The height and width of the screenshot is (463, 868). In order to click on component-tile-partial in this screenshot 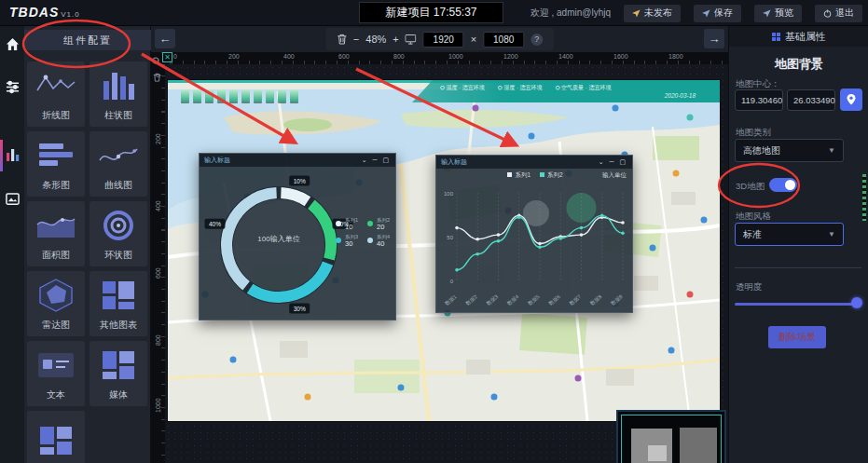, I will do `click(56, 437)`.